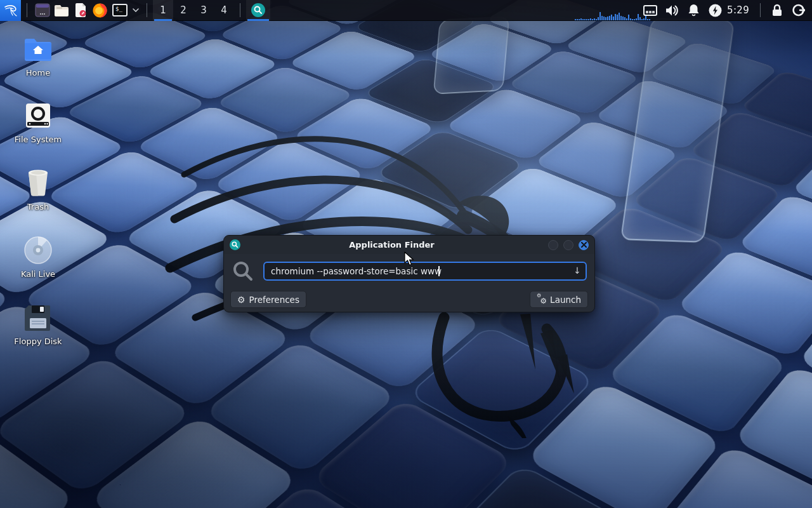 This screenshot has width=812, height=508. Describe the element at coordinates (274, 300) in the screenshot. I see `preferences-label: Preferences` at that location.